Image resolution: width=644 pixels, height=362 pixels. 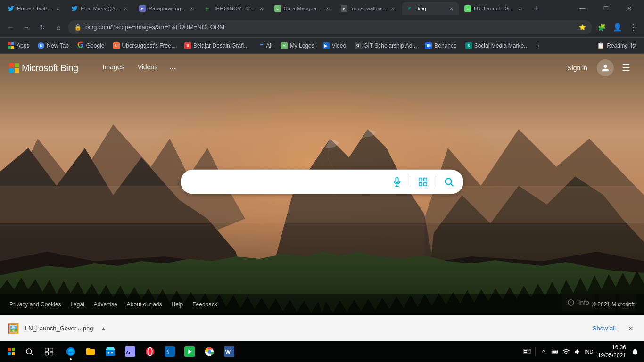 I want to click on bookmark-social: S Social Media Marke..., so click(x=497, y=46).